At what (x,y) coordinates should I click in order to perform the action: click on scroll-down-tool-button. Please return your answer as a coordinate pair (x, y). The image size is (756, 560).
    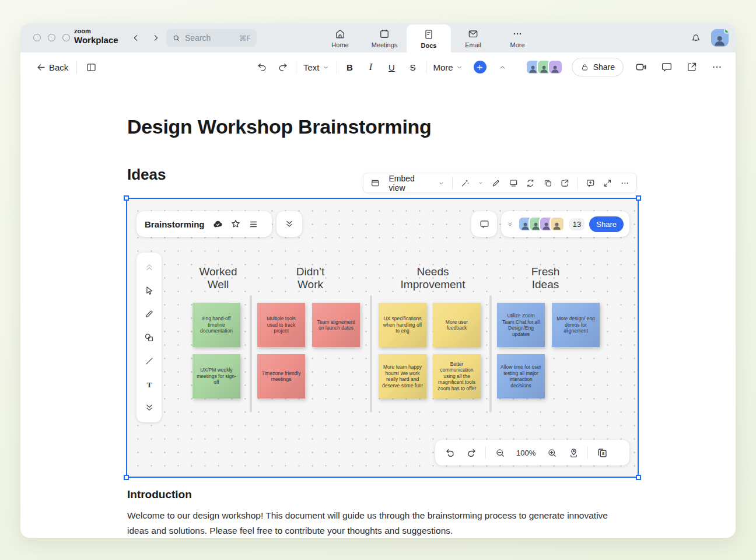
    Looking at the image, I should click on (149, 408).